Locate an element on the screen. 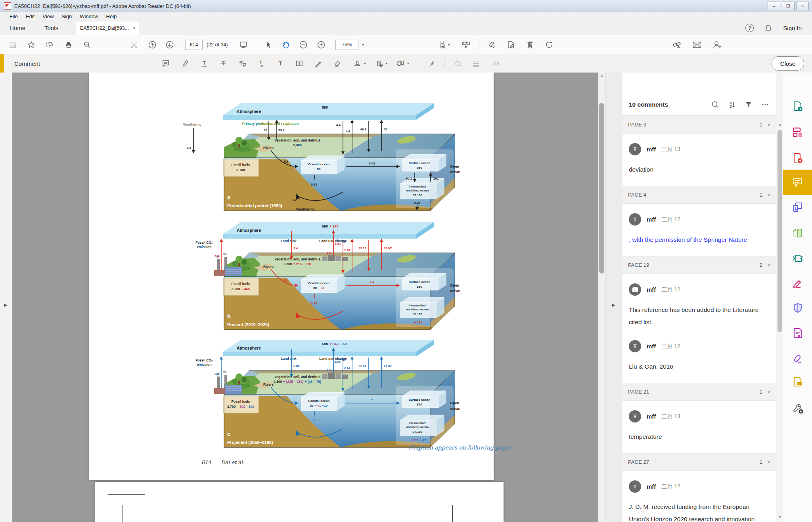 This screenshot has height=522, width=812. combine-files-icon is located at coordinates (798, 207).